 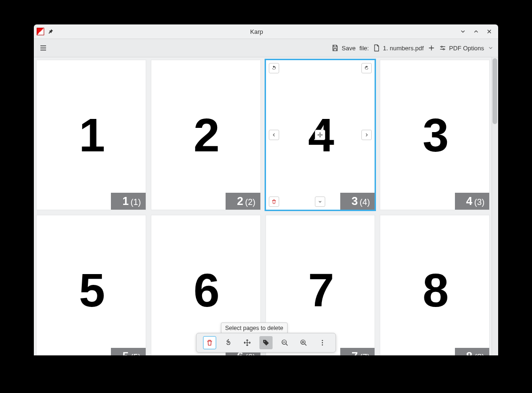 I want to click on move-right-handle, so click(x=367, y=135).